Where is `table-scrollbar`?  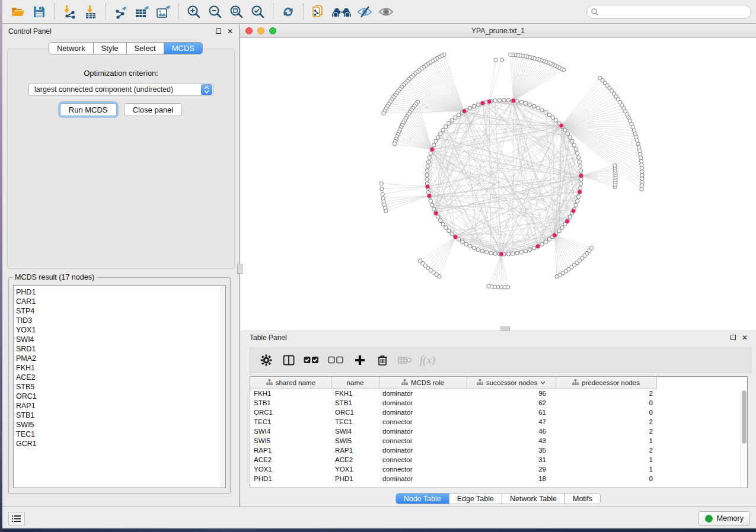
table-scrollbar is located at coordinates (744, 438).